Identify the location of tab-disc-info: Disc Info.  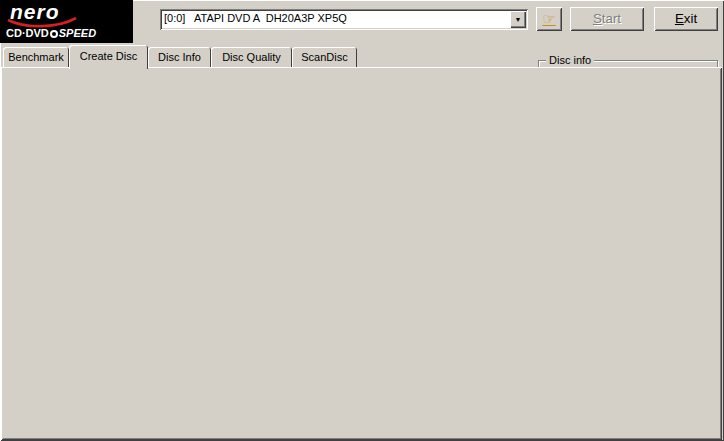
(180, 58).